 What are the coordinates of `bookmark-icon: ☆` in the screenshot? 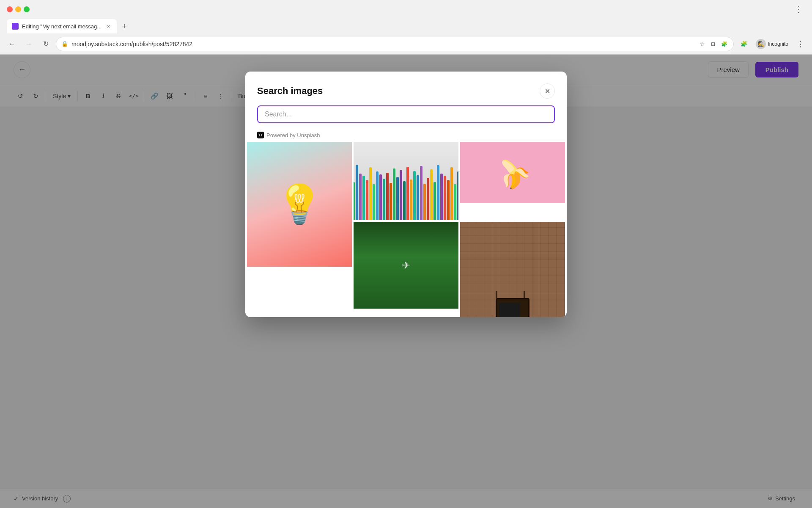 It's located at (702, 44).